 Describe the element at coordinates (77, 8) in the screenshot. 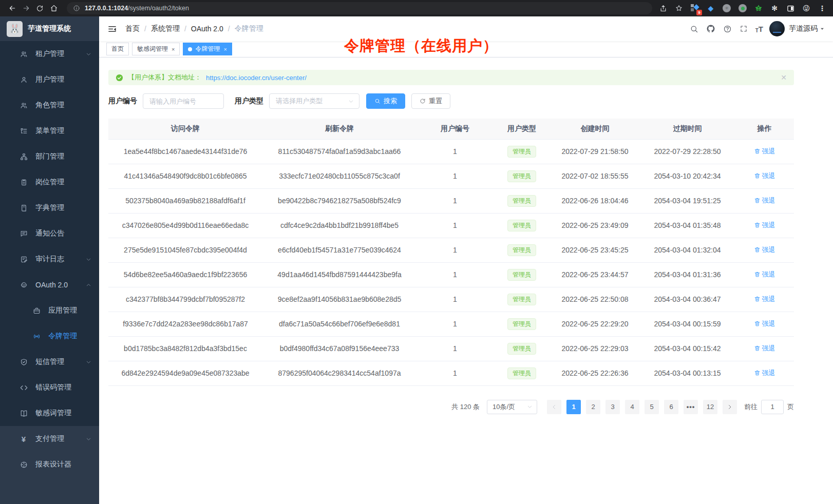

I see `site-info-icon` at that location.